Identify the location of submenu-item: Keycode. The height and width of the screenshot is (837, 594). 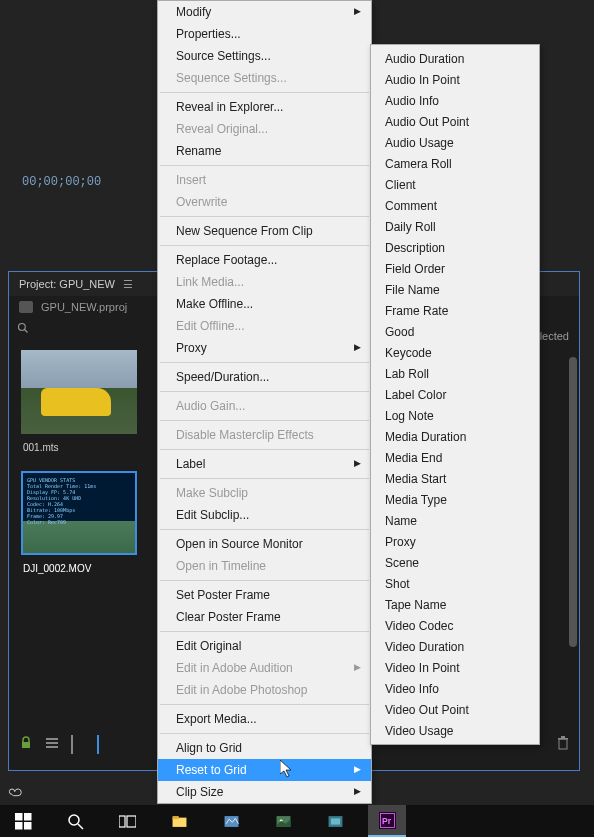
(455, 352).